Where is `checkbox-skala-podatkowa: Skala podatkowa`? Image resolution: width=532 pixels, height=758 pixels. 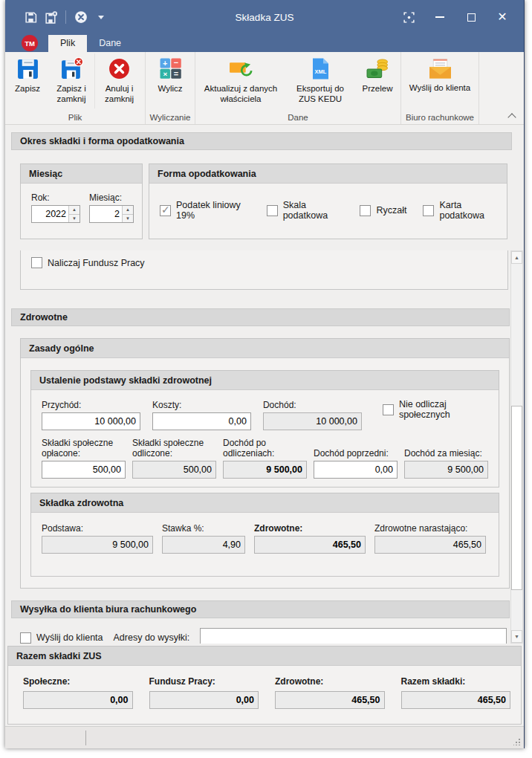 checkbox-skala-podatkowa: Skala podatkowa is located at coordinates (305, 210).